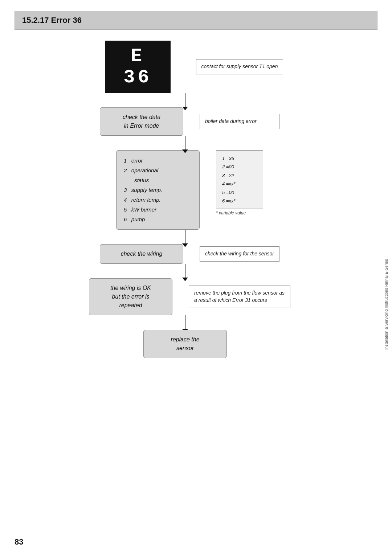  I want to click on list-item-2: 2 operational, so click(158, 171).